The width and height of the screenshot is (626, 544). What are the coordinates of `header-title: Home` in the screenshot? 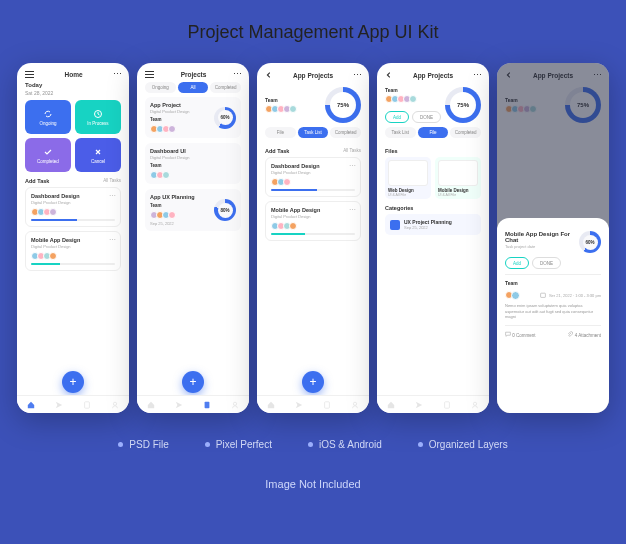 It's located at (73, 74).